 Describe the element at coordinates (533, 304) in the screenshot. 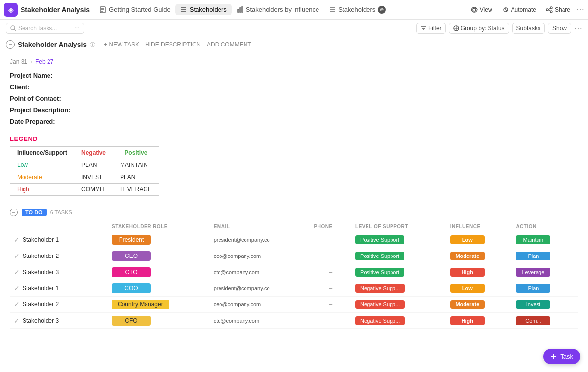

I see `action-badge: Invest` at that location.